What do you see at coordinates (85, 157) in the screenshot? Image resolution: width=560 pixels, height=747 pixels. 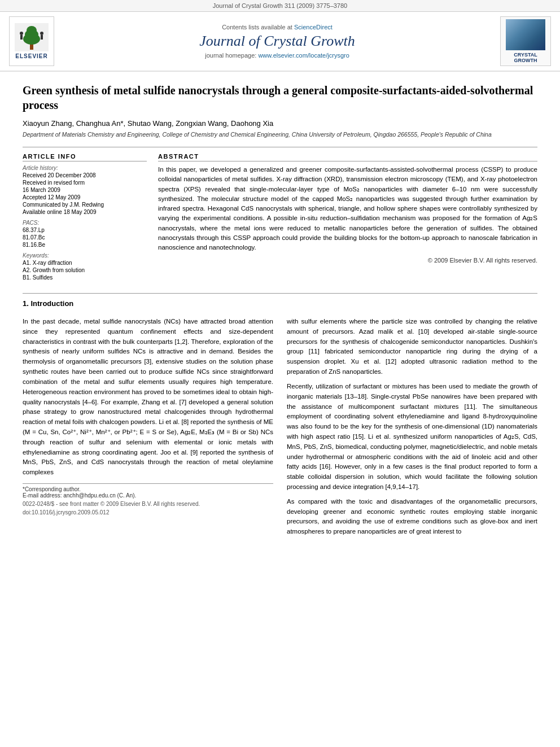 I see `article-info-heading: ARTICLE INFO` at bounding box center [85, 157].